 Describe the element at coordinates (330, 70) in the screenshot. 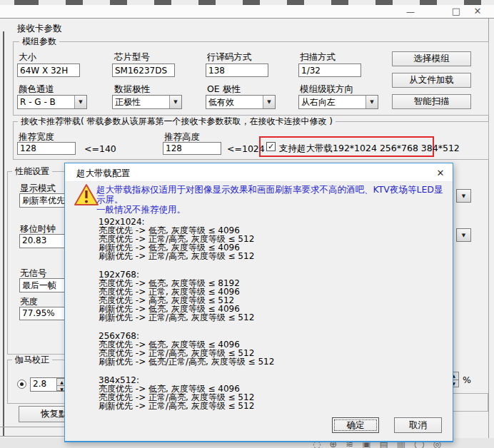

I see `scan-mode-input` at that location.